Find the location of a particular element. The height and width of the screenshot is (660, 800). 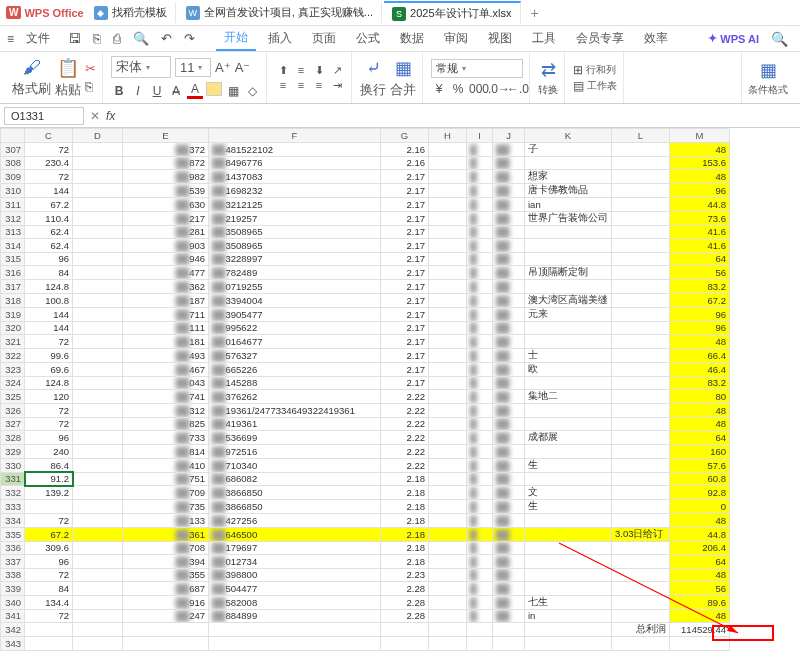

cell: 309.6 is located at coordinates (49, 548).